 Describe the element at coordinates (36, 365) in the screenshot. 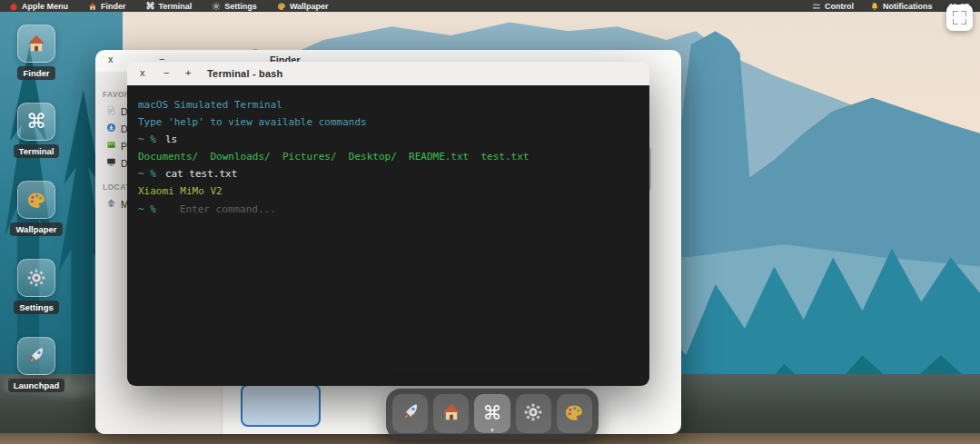

I see `shortcut-launchpad: Launchpad` at that location.